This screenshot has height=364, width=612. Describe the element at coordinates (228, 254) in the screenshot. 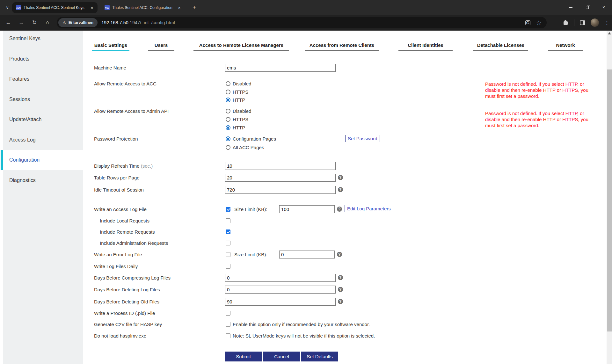

I see `error-log-checkbox` at that location.